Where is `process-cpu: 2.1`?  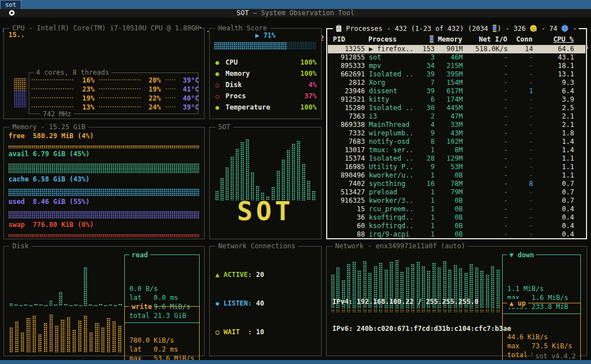
process-cpu: 2.1 is located at coordinates (553, 125).